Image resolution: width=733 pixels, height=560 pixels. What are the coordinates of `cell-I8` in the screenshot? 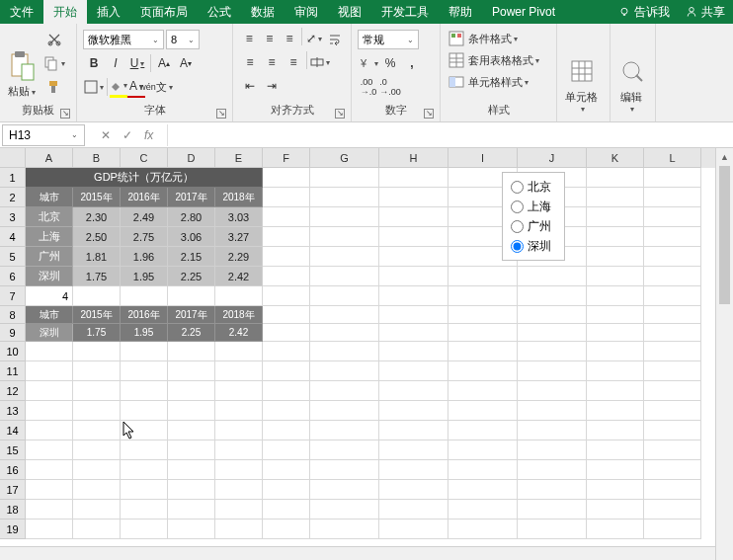 It's located at (483, 315).